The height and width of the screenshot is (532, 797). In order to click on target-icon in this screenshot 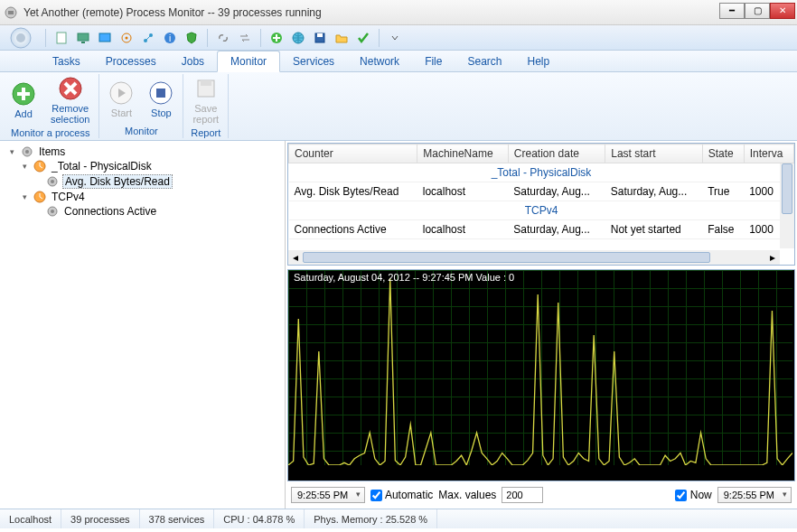, I will do `click(127, 38)`.